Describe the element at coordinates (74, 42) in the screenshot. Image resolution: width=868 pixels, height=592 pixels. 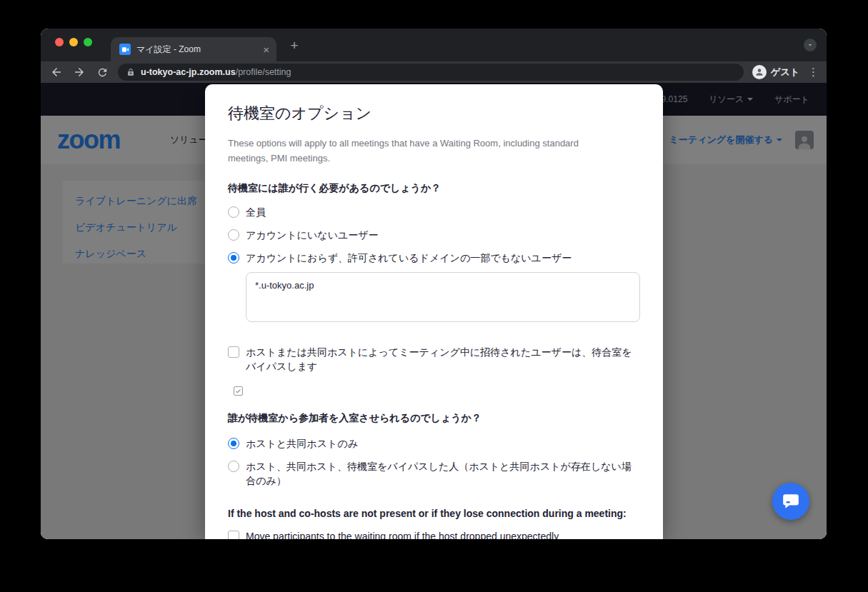
I see `traffic-lights` at that location.